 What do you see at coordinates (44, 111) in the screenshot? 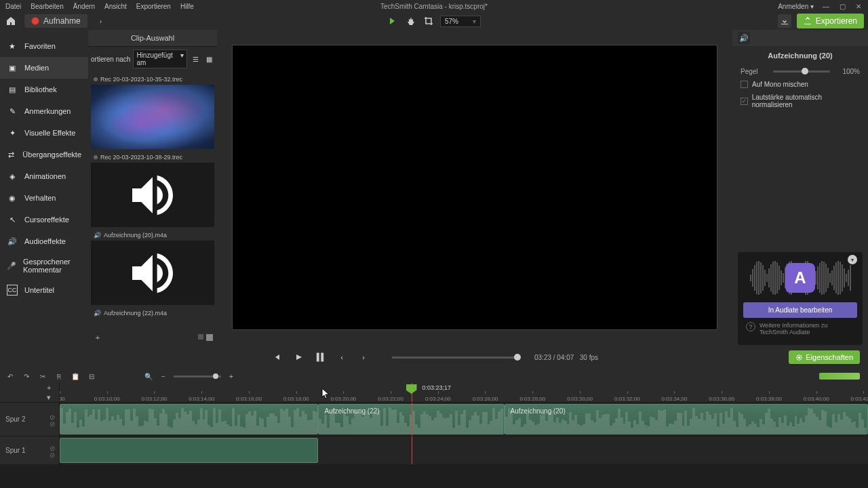
I see `sidebar-item-anmerkungen: ✎Anmerkungen` at bounding box center [44, 111].